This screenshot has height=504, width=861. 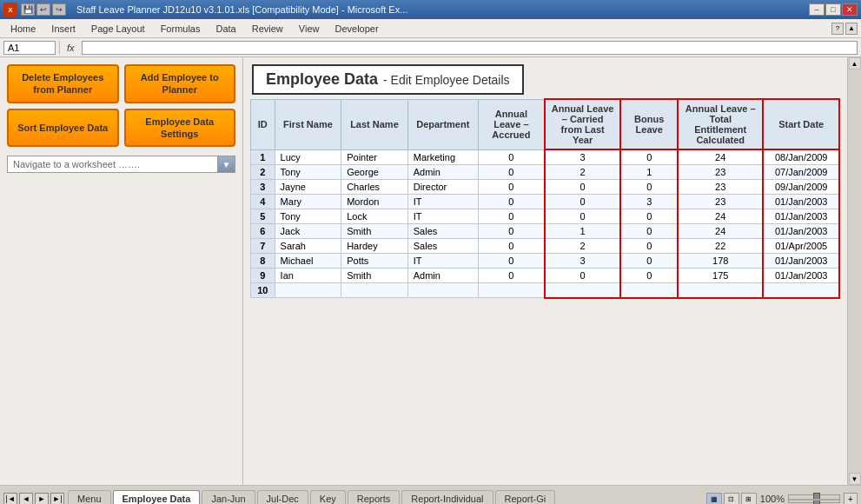 I want to click on table-cell: Sarah, so click(x=308, y=247).